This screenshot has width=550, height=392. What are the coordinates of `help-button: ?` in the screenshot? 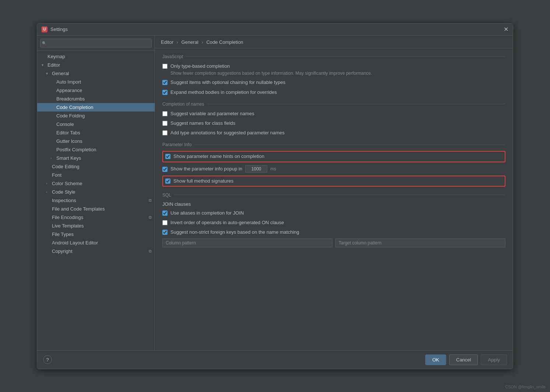 It's located at (47, 360).